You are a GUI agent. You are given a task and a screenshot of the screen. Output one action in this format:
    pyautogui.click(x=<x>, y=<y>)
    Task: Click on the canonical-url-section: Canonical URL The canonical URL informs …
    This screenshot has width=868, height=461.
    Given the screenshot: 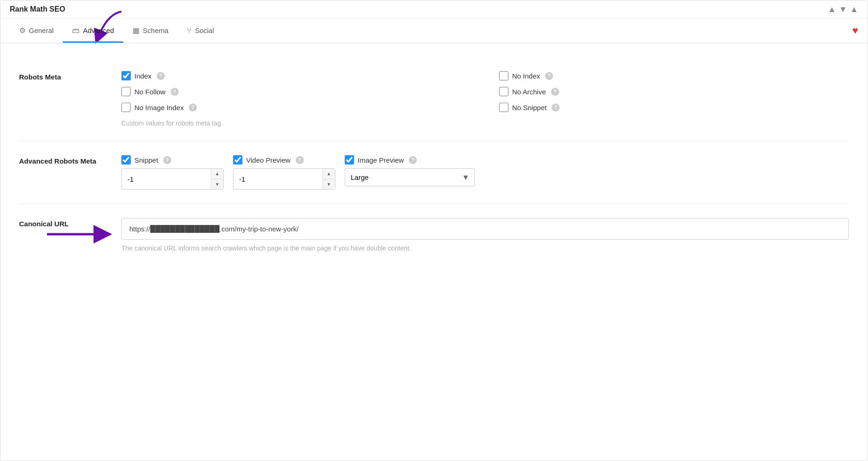 What is the action you would take?
    pyautogui.click(x=434, y=235)
    